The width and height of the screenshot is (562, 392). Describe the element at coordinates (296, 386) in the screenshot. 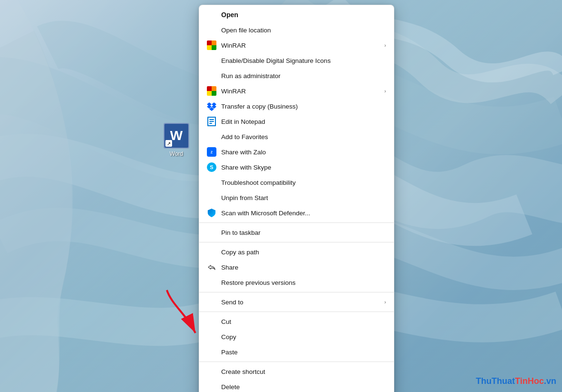

I see `menu-item-delete: Delete` at that location.